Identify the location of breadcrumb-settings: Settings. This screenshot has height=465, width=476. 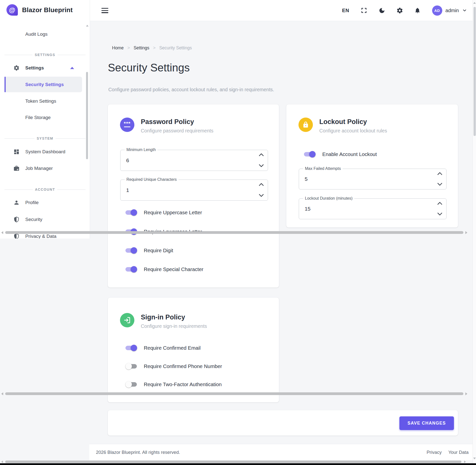
(141, 48).